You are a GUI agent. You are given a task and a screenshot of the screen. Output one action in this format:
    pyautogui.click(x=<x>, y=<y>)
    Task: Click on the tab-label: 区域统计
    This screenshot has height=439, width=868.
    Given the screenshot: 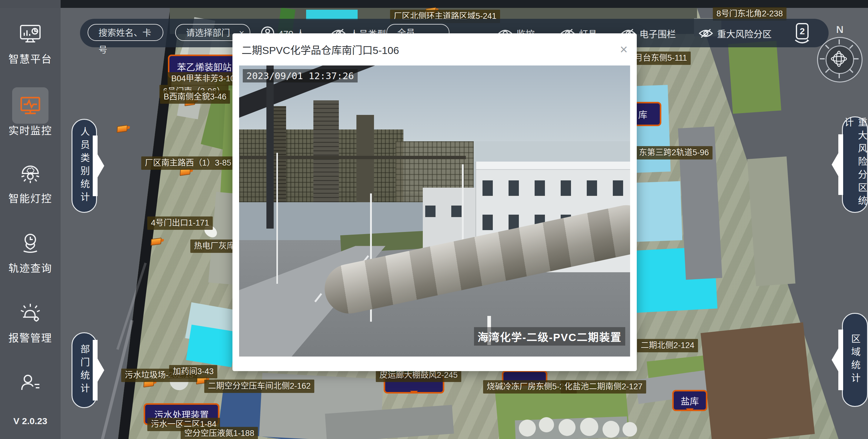 What is the action you would take?
    pyautogui.click(x=855, y=360)
    